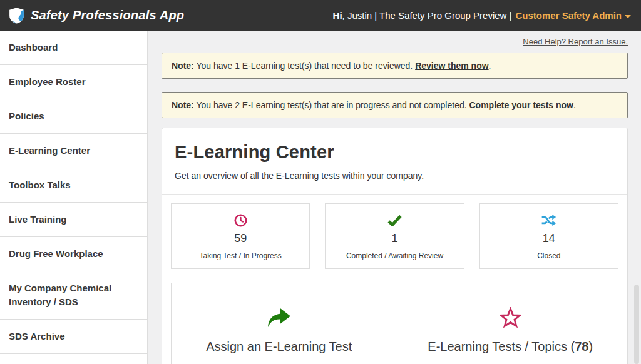 The width and height of the screenshot is (641, 364). Describe the element at coordinates (74, 336) in the screenshot. I see `sidebar-item-sds-archive: SDS Archive` at that location.